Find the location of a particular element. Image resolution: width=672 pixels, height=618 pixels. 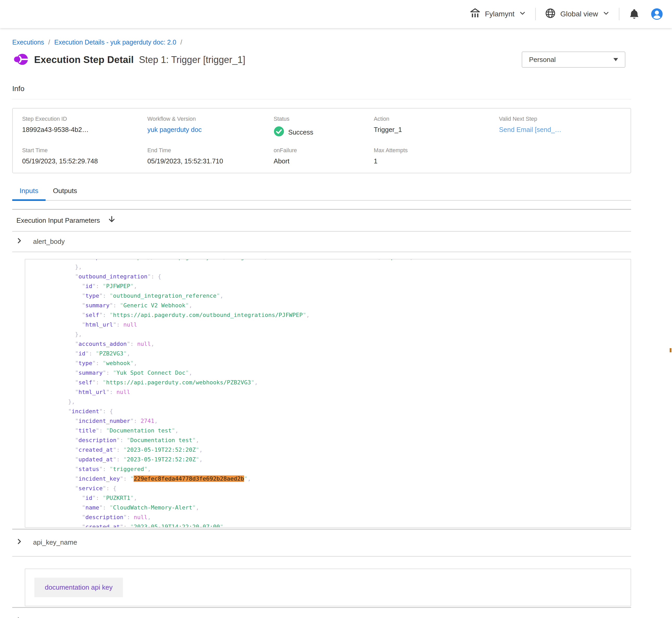

scope-select: Personal is located at coordinates (574, 60).